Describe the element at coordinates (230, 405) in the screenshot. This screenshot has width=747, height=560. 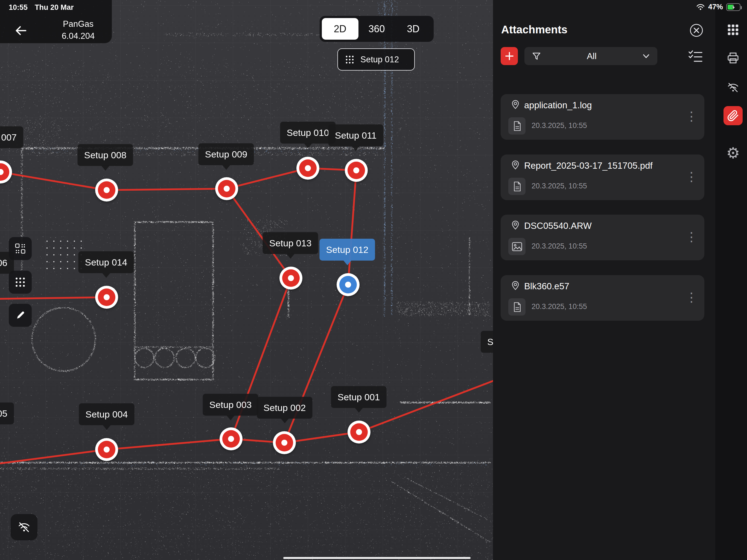
I see `setup-label: Setup 003` at that location.